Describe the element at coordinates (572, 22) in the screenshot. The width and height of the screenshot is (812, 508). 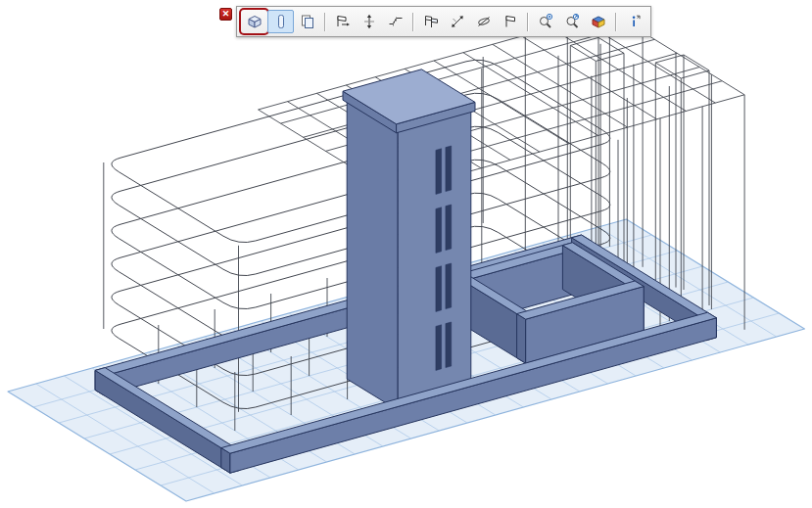
I see `zoom-fit-button` at that location.